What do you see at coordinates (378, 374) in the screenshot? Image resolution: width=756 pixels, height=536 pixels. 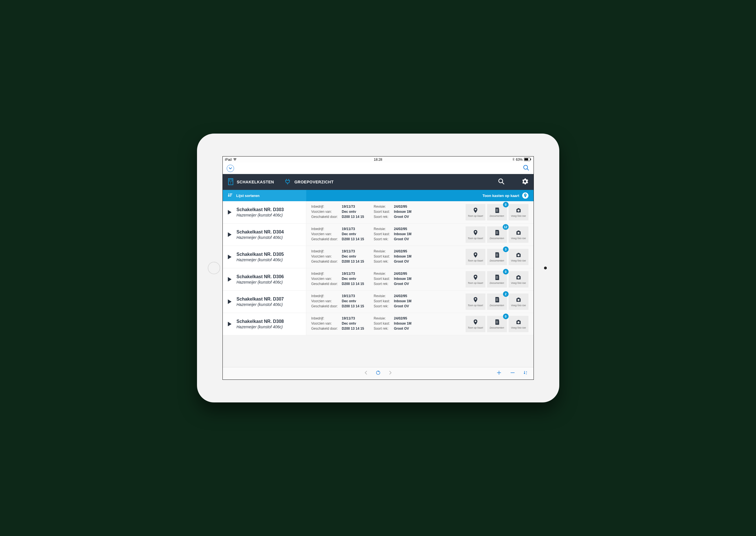 I see `refresh-button` at bounding box center [378, 374].